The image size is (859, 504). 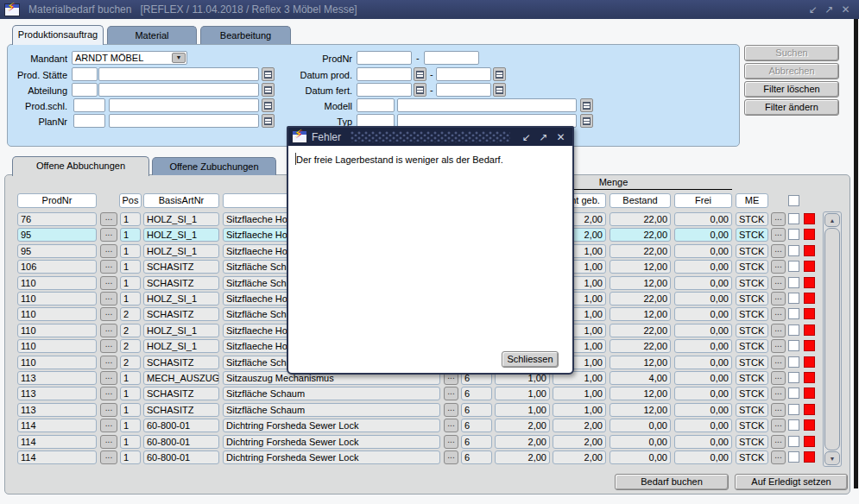 What do you see at coordinates (184, 105) in the screenshot?
I see `prodschl-name-field` at bounding box center [184, 105].